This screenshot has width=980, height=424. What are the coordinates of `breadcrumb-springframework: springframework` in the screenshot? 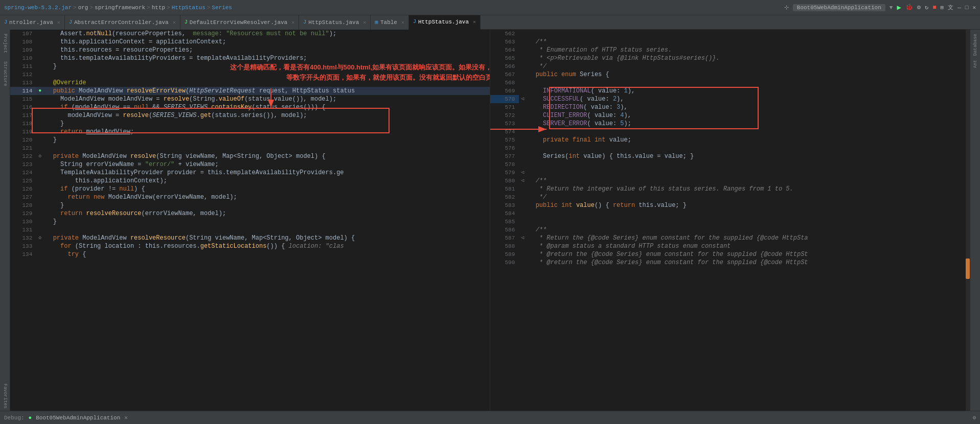 It's located at (120, 8).